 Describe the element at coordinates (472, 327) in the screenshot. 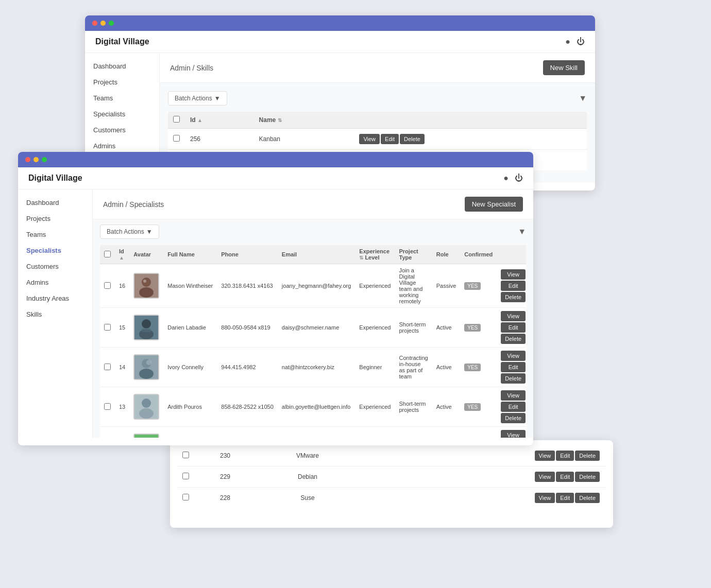

I see `confirmed-badge: YES` at that location.